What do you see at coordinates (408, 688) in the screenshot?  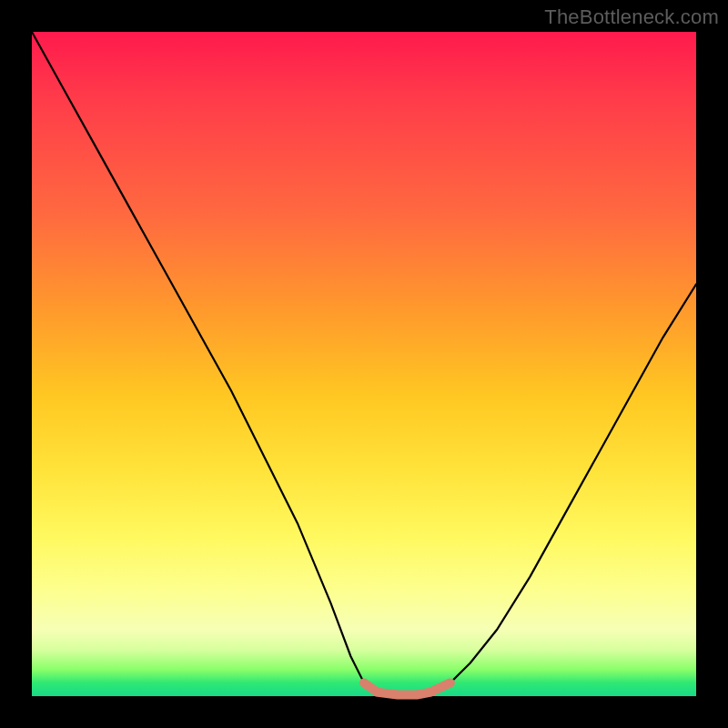 I see `sweet-spot-band-path` at bounding box center [408, 688].